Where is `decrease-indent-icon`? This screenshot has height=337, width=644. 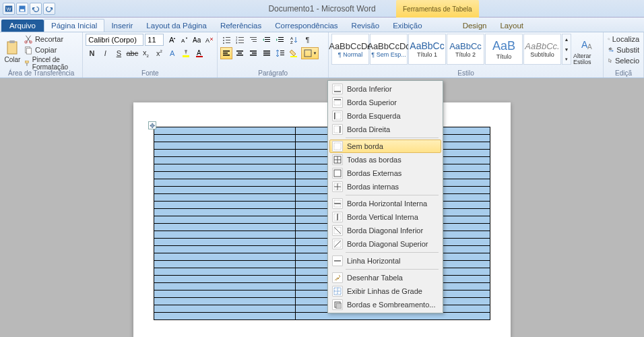 decrease-indent-icon is located at coordinates (267, 40).